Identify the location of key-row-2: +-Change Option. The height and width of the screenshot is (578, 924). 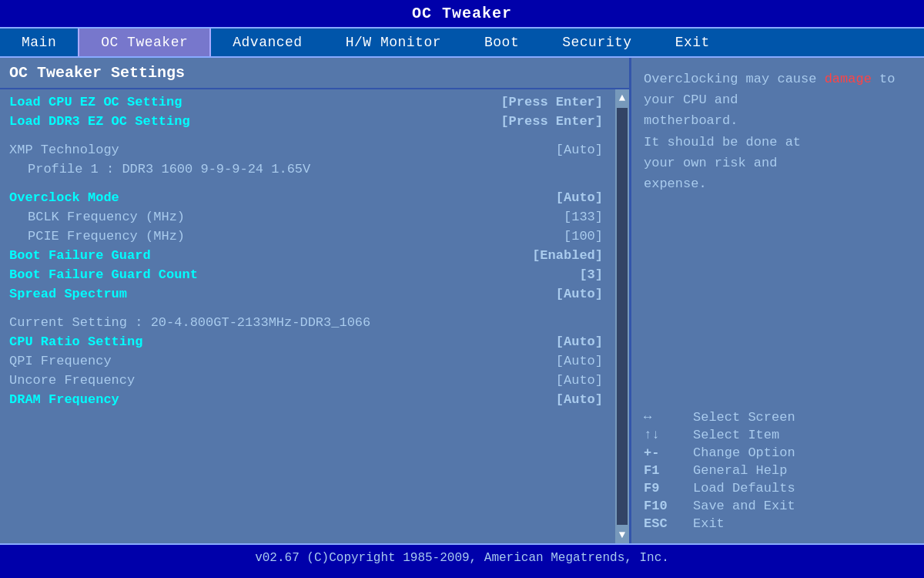
(778, 453).